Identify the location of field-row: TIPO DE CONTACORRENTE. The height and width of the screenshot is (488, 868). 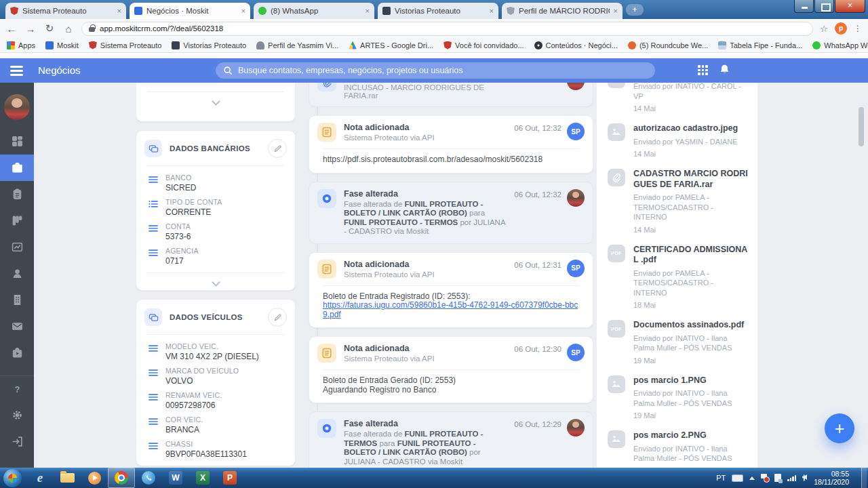
(216, 207).